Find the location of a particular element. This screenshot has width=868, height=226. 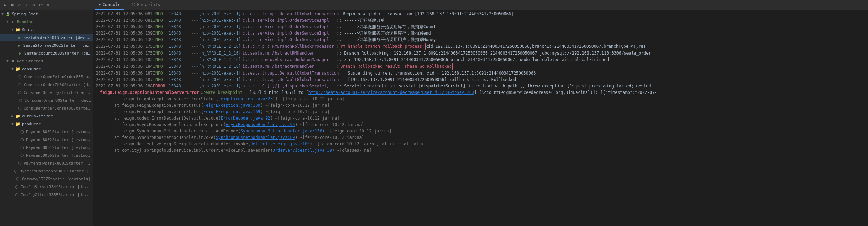

gateway-label: Gateway9527Starter [devtools] is located at coordinates (56, 179).